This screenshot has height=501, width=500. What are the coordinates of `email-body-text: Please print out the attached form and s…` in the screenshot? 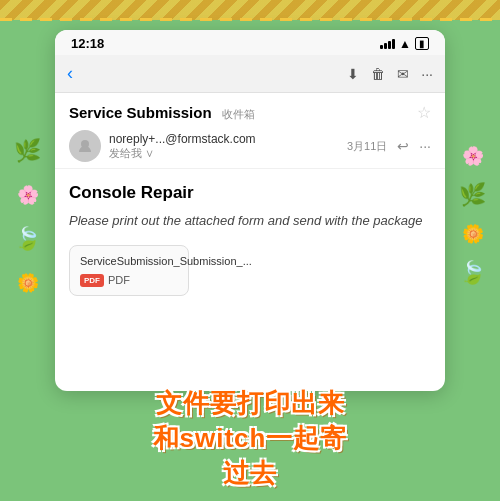 It's located at (250, 221).